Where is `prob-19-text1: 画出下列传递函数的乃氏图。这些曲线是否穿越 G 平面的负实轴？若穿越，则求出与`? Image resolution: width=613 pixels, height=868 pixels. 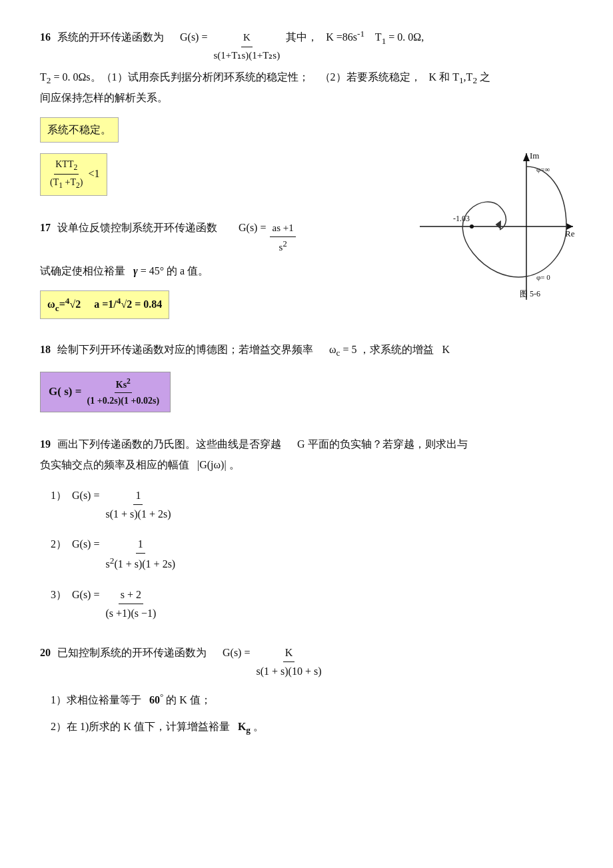
prob-19-text1: 画出下列传递函数的乃氏图。这些曲线是否穿越 G 平面的负实轴？若穿越，则求出与 is located at coordinates (263, 444).